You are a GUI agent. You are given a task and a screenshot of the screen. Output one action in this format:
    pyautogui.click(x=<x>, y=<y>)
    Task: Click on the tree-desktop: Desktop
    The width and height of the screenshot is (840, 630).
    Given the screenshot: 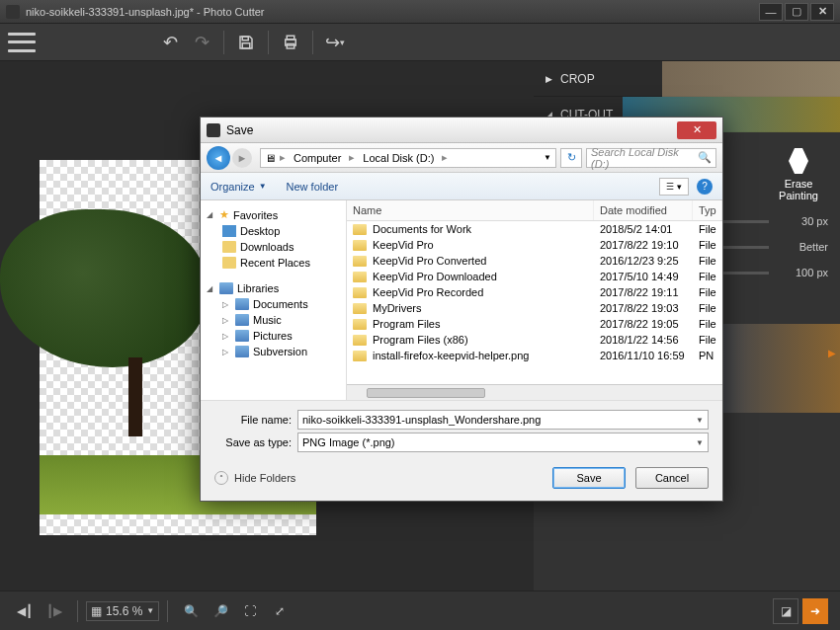 What is the action you would take?
    pyautogui.click(x=273, y=231)
    